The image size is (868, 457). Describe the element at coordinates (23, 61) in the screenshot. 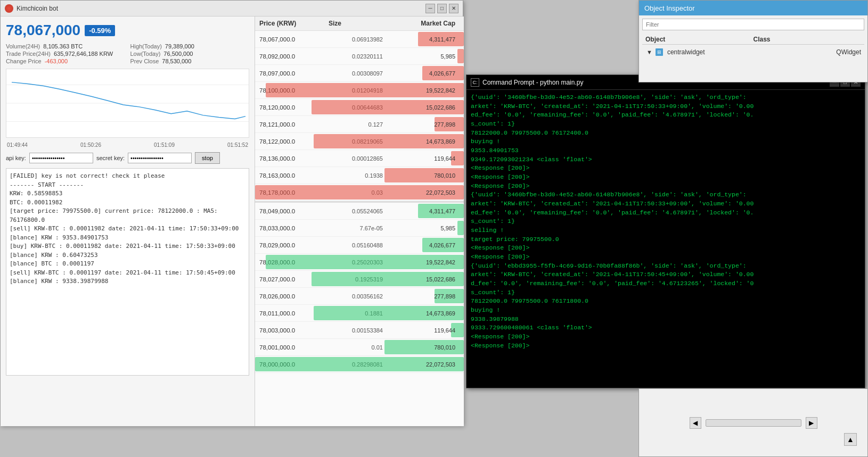

I see `change-label: Change Price` at that location.